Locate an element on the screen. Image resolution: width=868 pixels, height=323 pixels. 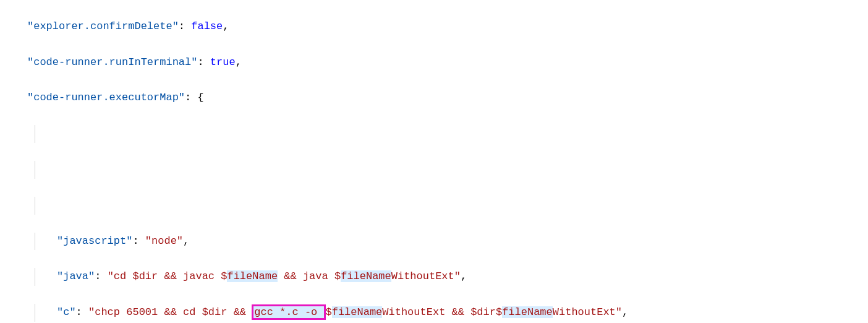
setting-line-executor-map: "code-runner.executorMap": { is located at coordinates (436, 98).